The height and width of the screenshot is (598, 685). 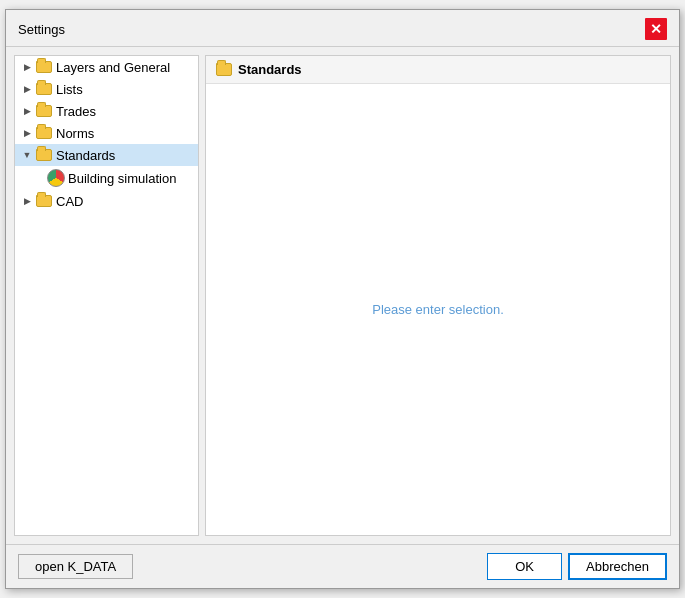 I want to click on title-bar: Settings ✕, so click(x=342, y=28).